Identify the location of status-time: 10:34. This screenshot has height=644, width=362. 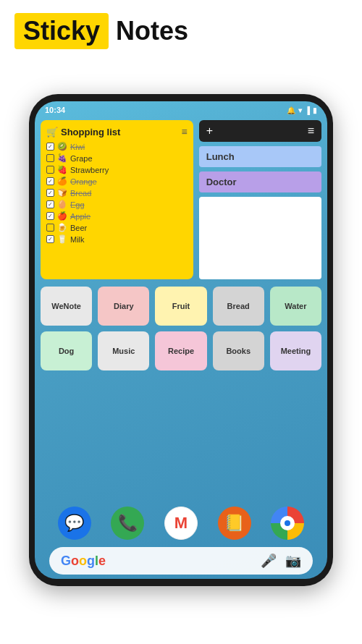
(55, 110).